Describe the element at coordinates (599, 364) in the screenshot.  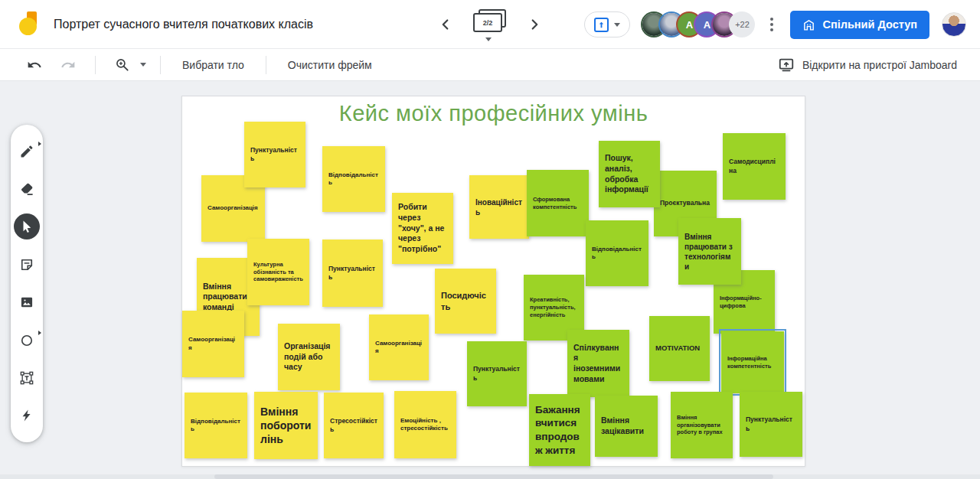
I see `sticky-note-text: Спілкування іноземними мовами` at that location.